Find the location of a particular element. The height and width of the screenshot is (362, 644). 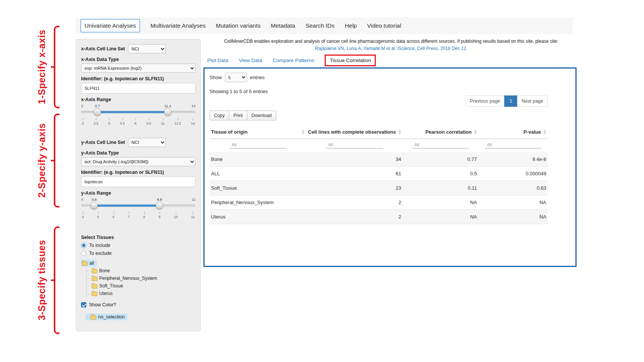

previous-page-button: Previous page is located at coordinates (485, 101).